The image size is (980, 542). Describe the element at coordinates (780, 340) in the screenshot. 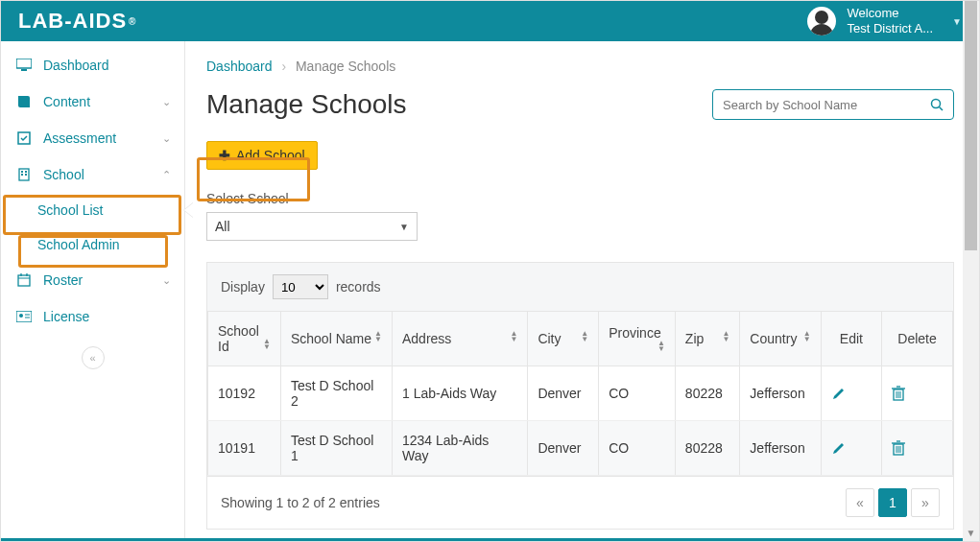

I see `col-country: Country▲▼` at that location.